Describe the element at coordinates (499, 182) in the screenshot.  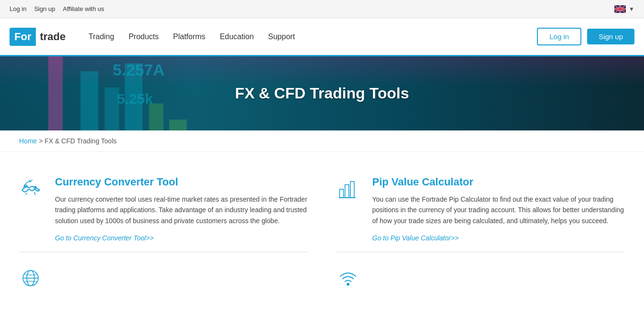
I see `pip-value-title: Pip Value Calculator` at that location.